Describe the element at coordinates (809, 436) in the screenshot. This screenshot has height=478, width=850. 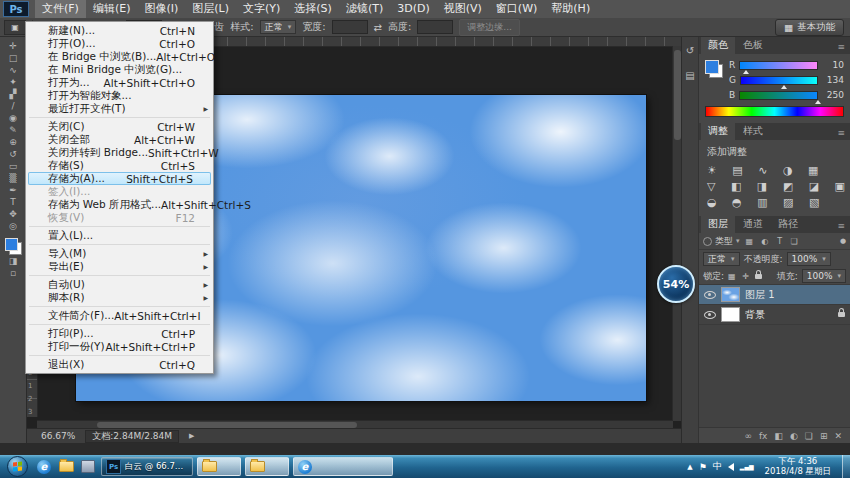
I see `new-group-icon: ❏` at that location.